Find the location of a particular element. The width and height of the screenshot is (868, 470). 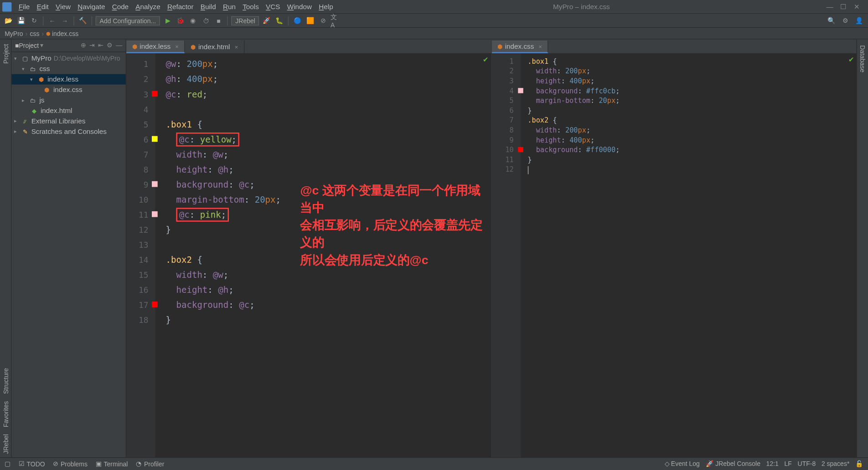

tool-icon-1: 🔵 is located at coordinates (297, 21).